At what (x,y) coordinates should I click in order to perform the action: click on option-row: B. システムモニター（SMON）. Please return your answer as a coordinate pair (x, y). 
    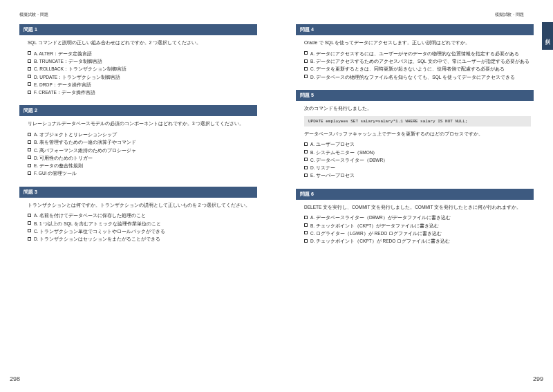
    Looking at the image, I should click on (418, 153).